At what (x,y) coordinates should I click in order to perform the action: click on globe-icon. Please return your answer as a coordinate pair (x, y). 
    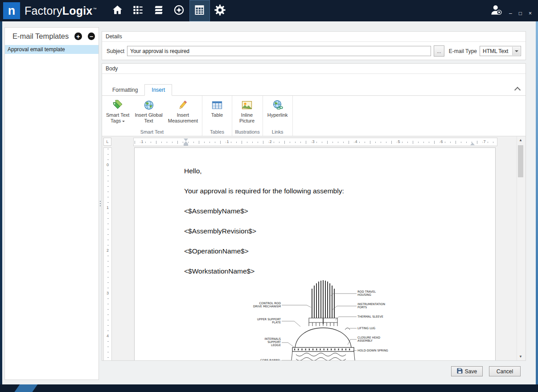
    Looking at the image, I should click on (149, 105).